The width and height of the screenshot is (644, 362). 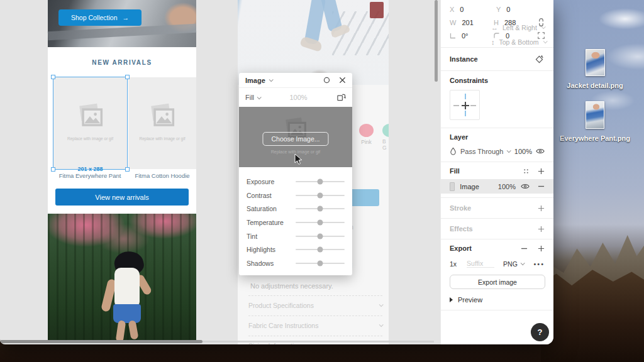 I want to click on export-image-button: Export image, so click(x=497, y=282).